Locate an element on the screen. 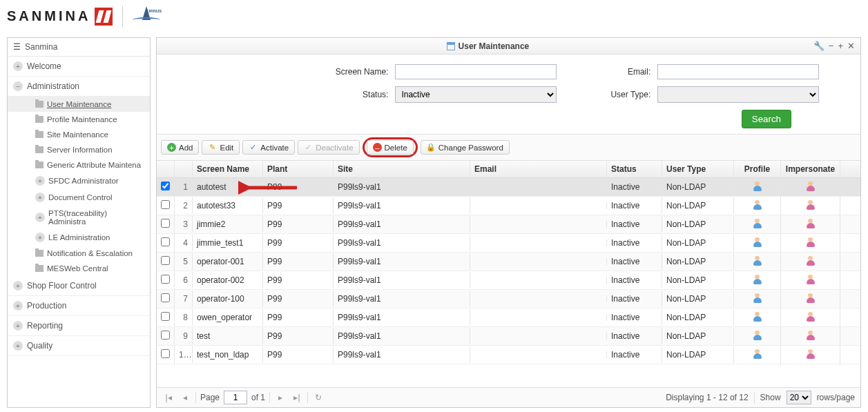  sidebar-subitem: Site Maintenance is located at coordinates (79, 135).